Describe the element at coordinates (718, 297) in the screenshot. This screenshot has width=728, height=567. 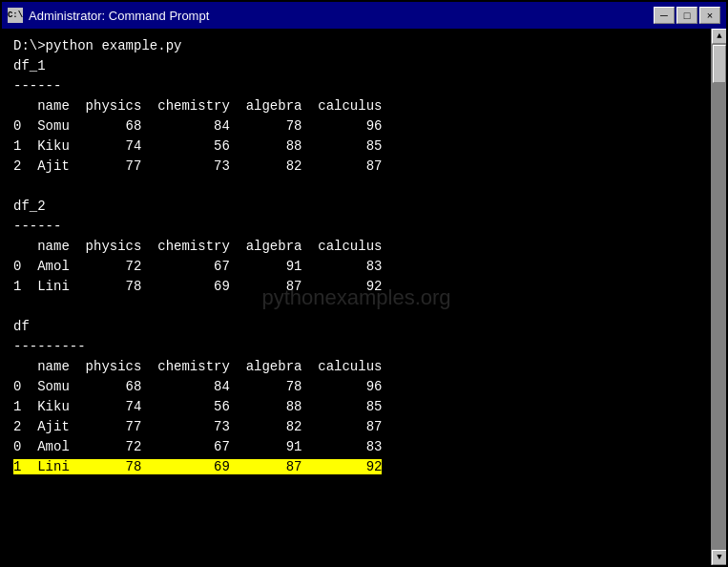
I see `scrollbar: ▲ ▼` at that location.